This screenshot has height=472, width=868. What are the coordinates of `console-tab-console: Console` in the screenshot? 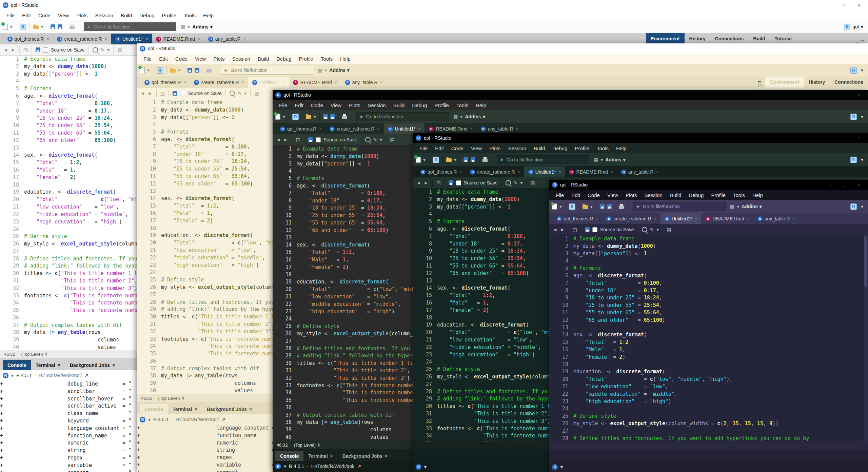 It's located at (154, 409).